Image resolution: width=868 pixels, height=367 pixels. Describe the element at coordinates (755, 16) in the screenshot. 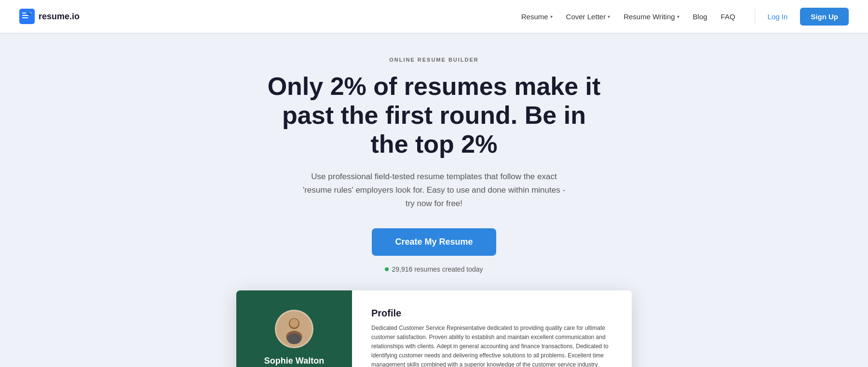

I see `nav-divider` at that location.